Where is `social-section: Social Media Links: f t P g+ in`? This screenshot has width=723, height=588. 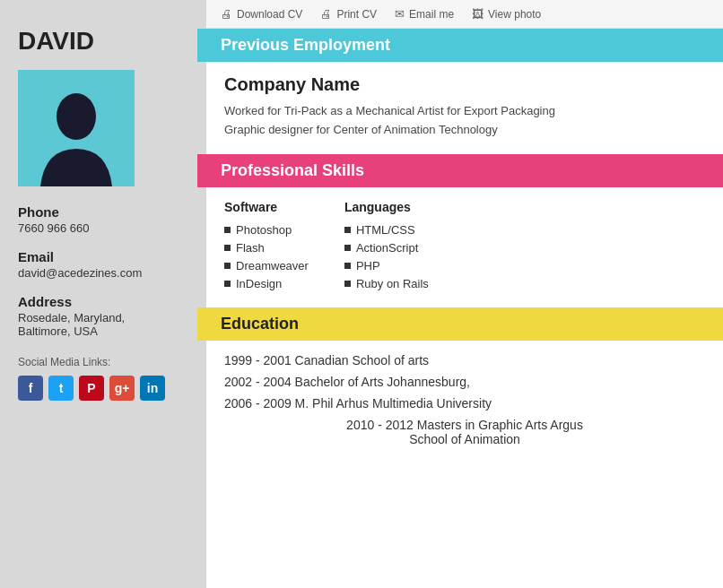 social-section: Social Media Links: f t P g+ in is located at coordinates (103, 378).